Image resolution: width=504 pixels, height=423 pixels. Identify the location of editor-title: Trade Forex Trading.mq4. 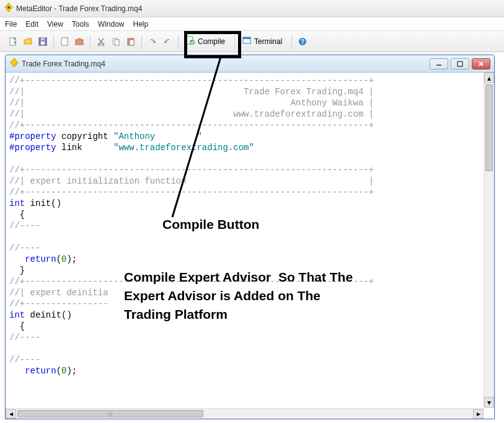
(226, 64).